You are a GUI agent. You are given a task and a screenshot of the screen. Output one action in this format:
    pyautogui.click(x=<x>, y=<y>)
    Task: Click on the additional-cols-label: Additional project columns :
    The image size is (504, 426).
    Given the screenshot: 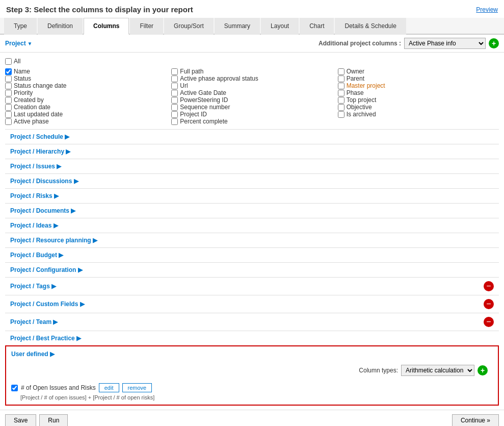 What is the action you would take?
    pyautogui.click(x=360, y=43)
    